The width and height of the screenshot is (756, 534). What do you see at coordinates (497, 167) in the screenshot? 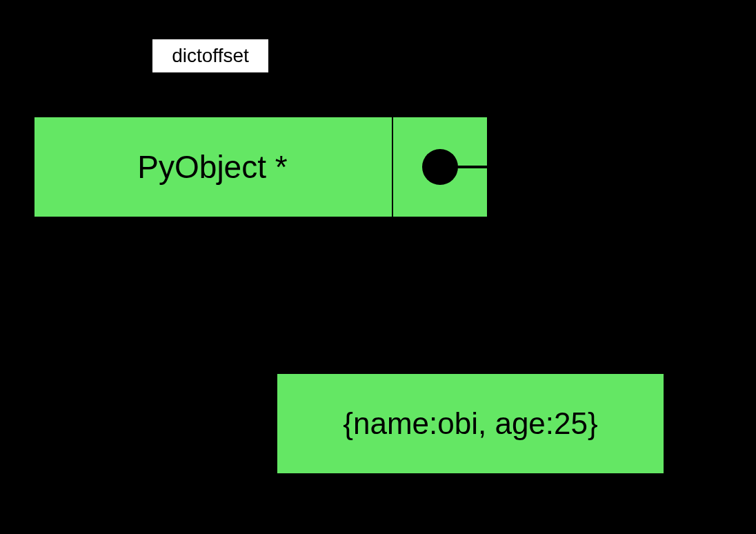
I see `pointer-hline` at bounding box center [497, 167].